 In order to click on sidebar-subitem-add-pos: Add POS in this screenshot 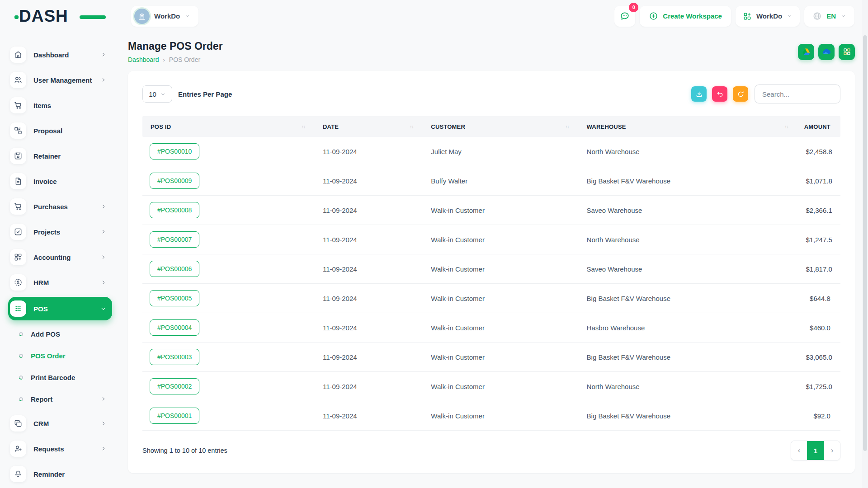, I will do `click(60, 334)`.